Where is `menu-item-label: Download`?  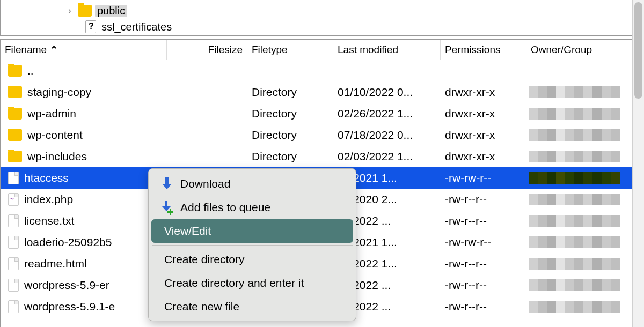 menu-item-label: Download is located at coordinates (205, 184).